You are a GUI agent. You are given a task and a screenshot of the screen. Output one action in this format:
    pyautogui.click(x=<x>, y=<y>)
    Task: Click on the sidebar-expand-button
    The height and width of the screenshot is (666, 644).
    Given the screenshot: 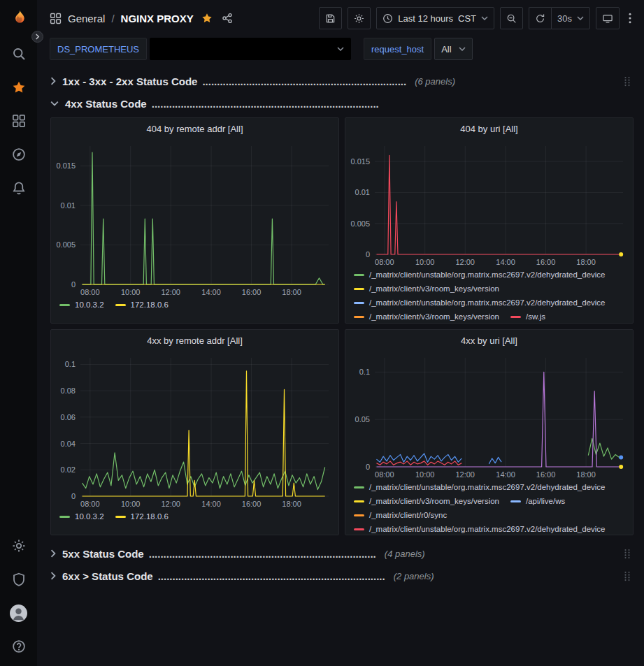 What is the action you would take?
    pyautogui.click(x=38, y=36)
    